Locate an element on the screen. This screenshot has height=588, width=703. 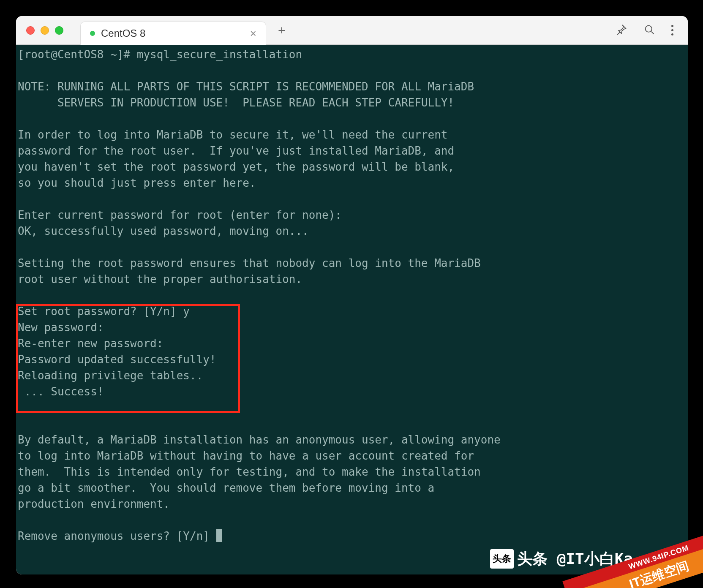
minimize-window-button is located at coordinates (45, 30).